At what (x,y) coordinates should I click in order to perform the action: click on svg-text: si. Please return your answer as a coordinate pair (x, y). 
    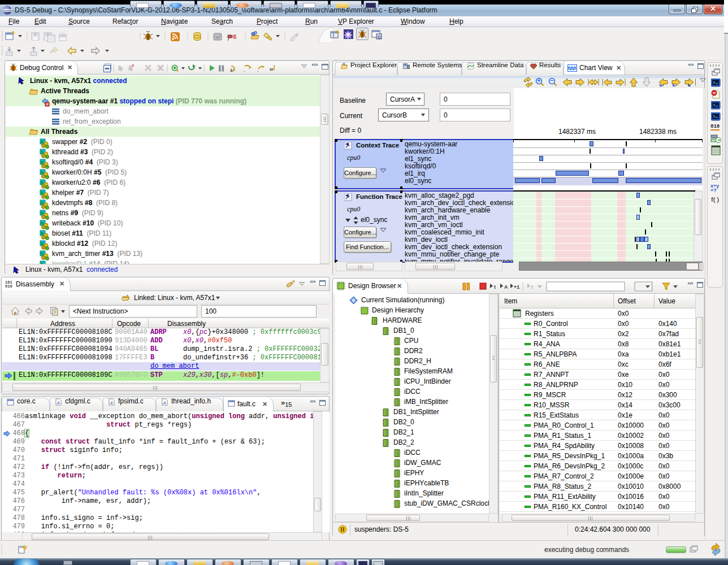
    Looking at the image, I should click on (271, 69).